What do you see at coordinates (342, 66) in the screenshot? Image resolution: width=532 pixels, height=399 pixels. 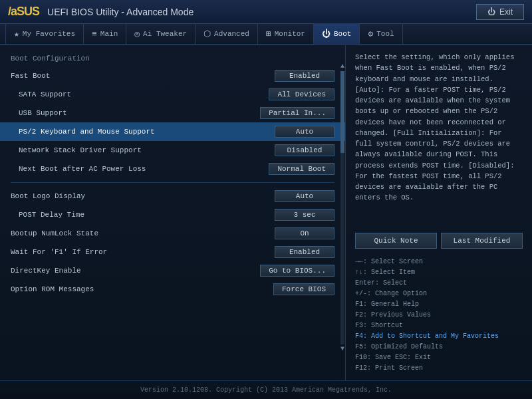 I see `scroll-up-arrow: ▲` at bounding box center [342, 66].